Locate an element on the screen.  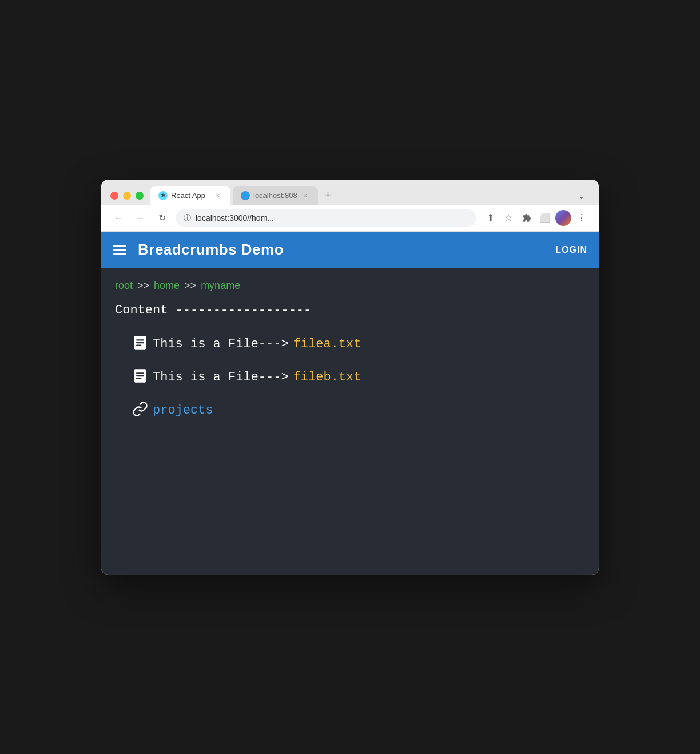
tab-close-localhost: × is located at coordinates (305, 196).